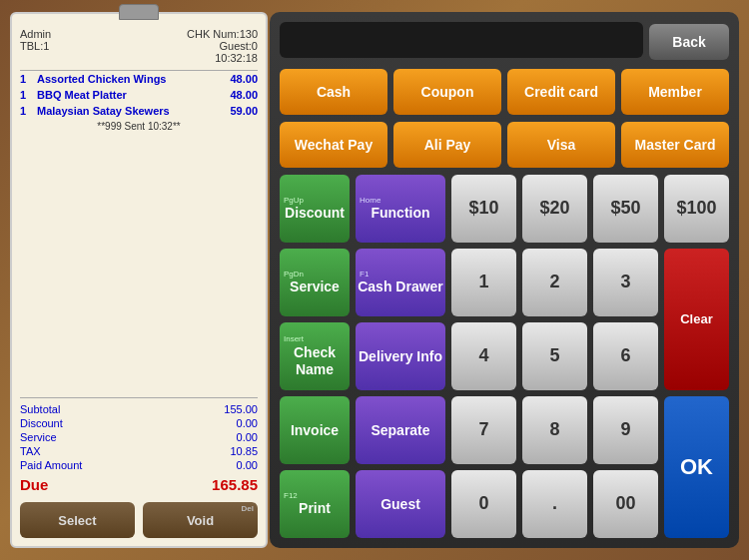 The image size is (749, 560). I want to click on del-label: Del, so click(248, 509).